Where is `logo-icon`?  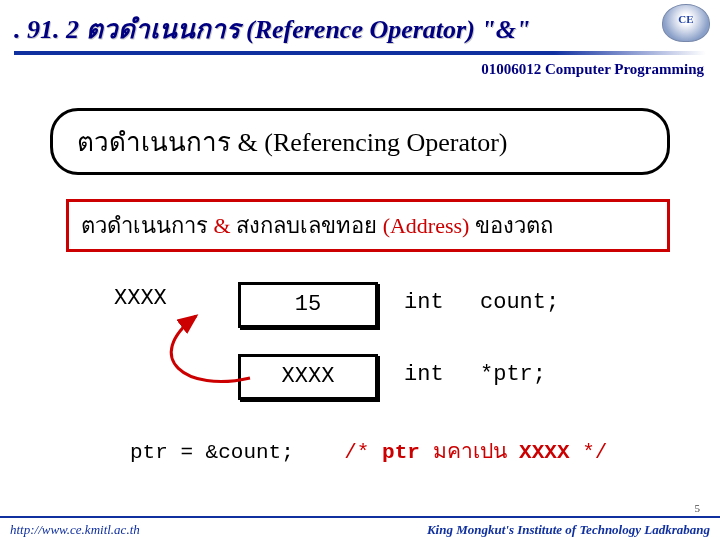
logo-icon is located at coordinates (686, 23).